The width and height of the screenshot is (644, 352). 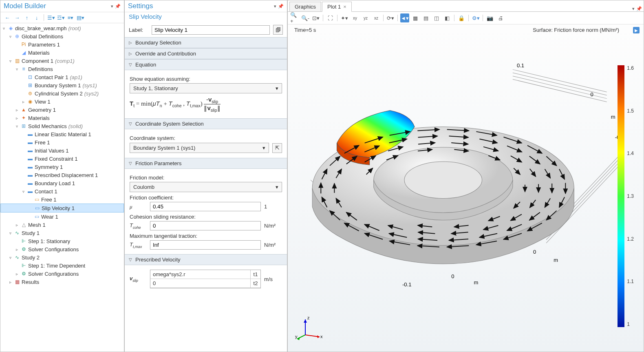 I want to click on tree-item: ⊞Boundary System 1(sys1), so click(x=62, y=85).